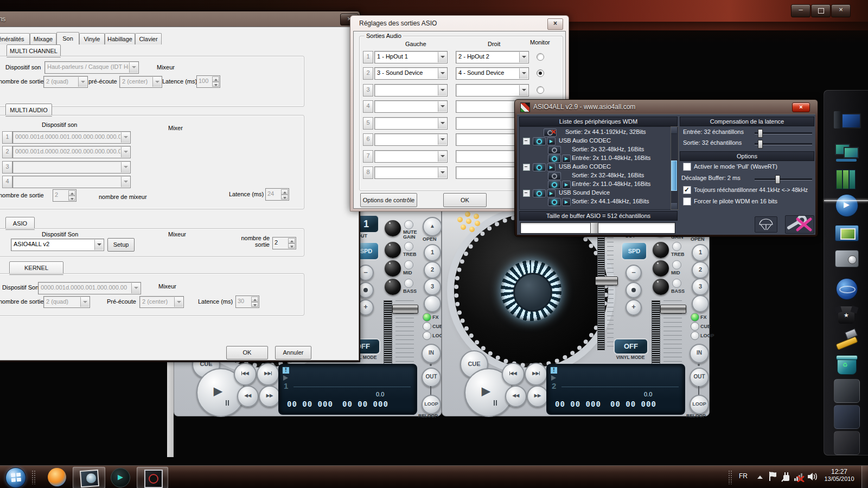  I want to click on output-right-dropdown-1: 2 - HpOut 2, so click(493, 57).